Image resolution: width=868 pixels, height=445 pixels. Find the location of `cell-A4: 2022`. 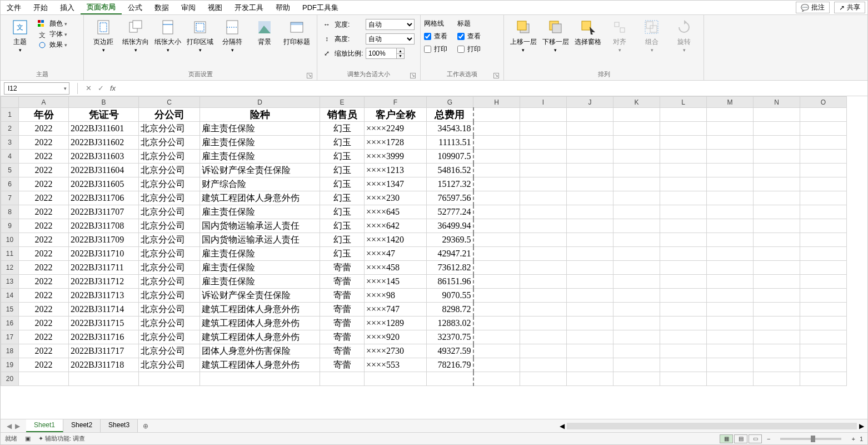

cell-A4: 2022 is located at coordinates (44, 157).